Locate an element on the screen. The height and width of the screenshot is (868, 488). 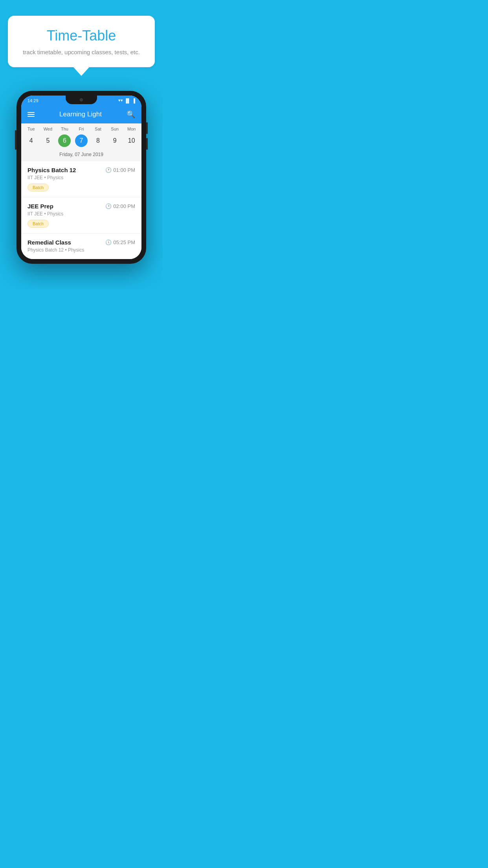
calendar-section: Tue Wed Thu Fri Sat Sun Mon 4 5 is located at coordinates (81, 142).